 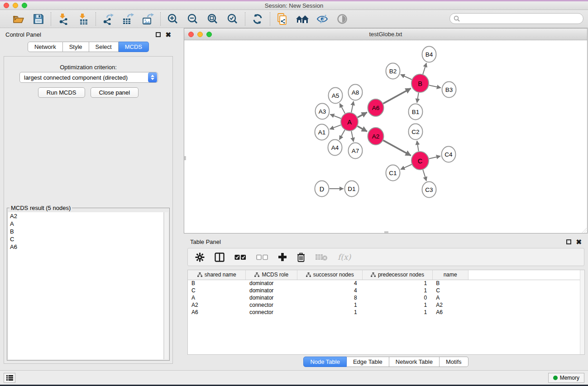 I want to click on birds-eye-view-icon, so click(x=342, y=19).